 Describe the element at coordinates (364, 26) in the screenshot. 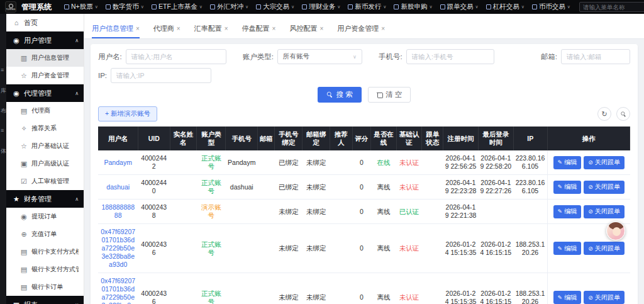

I see `tab-bar: 用户信息管理×代理商×汇率配置×停盘配置×风控配置×用户资金管理×` at that location.